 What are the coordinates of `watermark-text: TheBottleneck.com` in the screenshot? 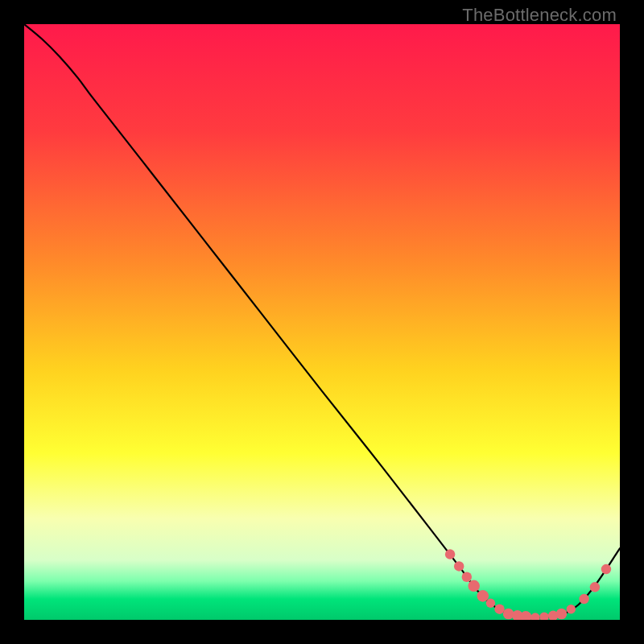 It's located at (539, 15).